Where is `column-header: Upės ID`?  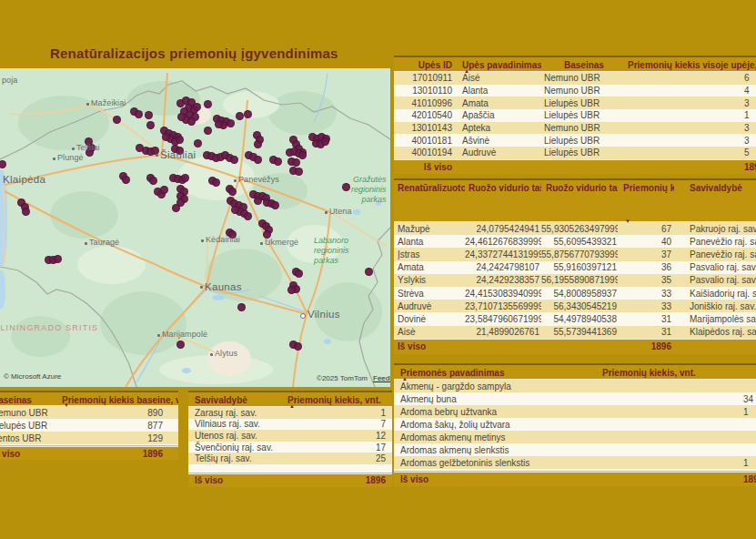 column-header: Upės ID is located at coordinates (426, 66).